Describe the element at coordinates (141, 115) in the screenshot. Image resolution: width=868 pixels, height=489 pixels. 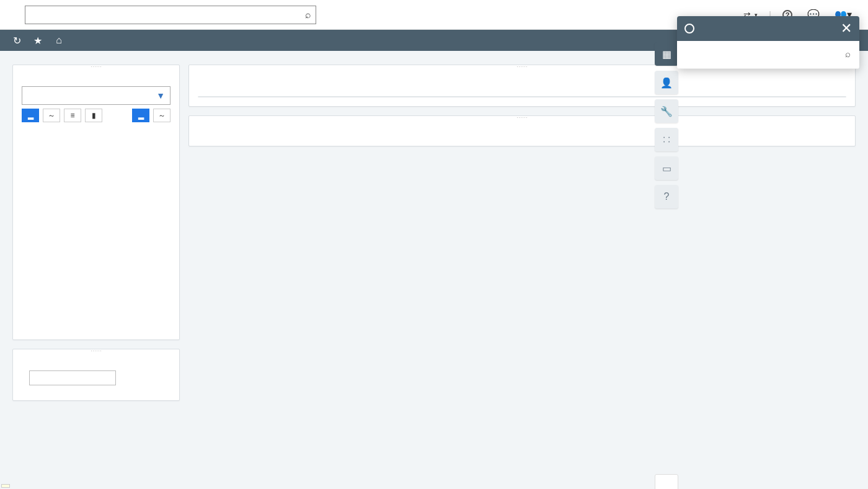
I see `compare-a-icon: ▂` at that location.